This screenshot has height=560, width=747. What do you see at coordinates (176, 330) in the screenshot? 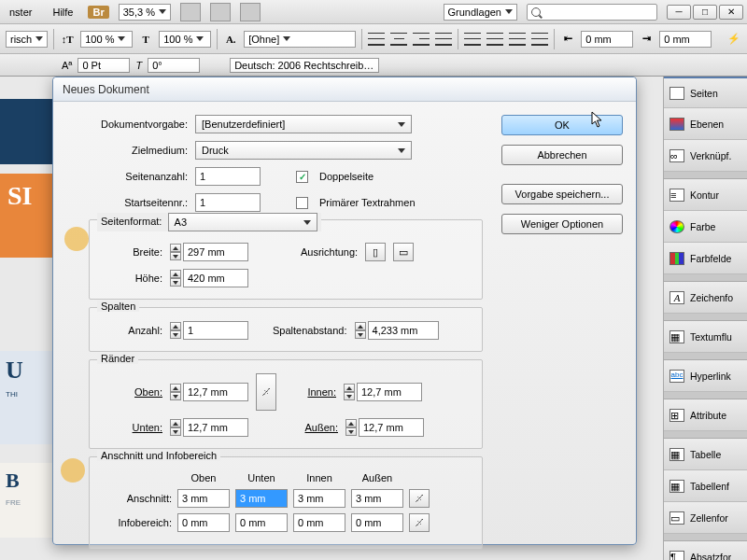
I see `number-stepper` at bounding box center [176, 330].